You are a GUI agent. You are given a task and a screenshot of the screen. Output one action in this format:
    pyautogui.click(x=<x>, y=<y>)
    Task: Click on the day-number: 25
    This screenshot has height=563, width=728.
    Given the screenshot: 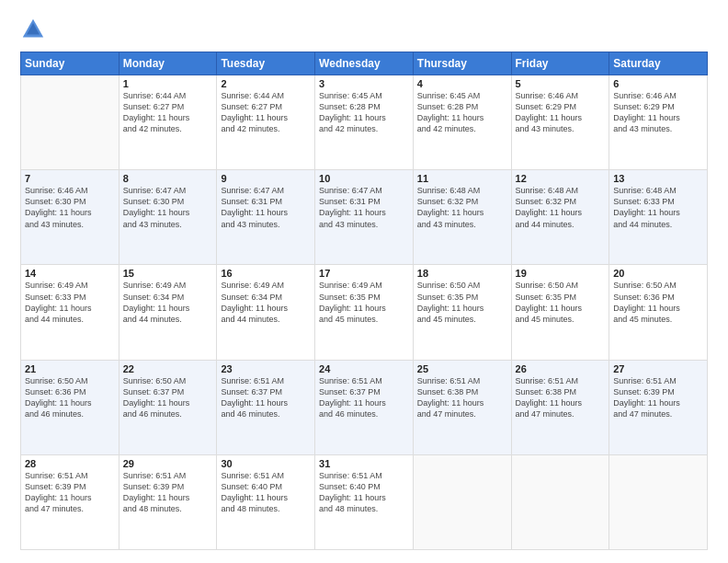 What is the action you would take?
    pyautogui.click(x=462, y=369)
    